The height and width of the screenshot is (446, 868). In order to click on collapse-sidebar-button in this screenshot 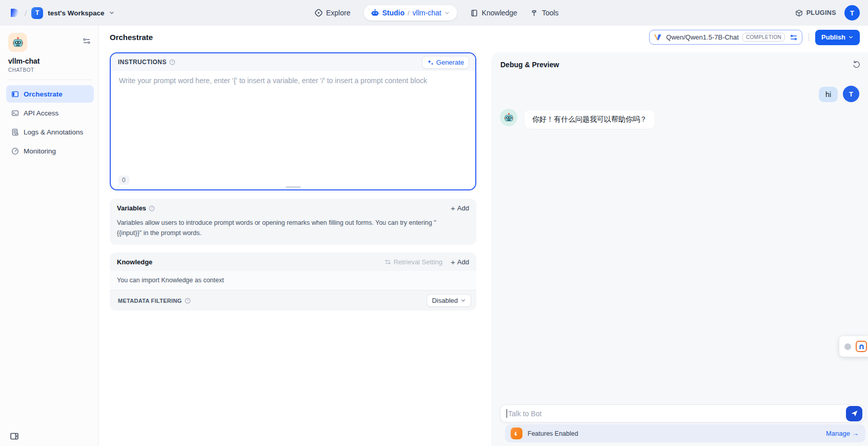, I will do `click(14, 437)`.